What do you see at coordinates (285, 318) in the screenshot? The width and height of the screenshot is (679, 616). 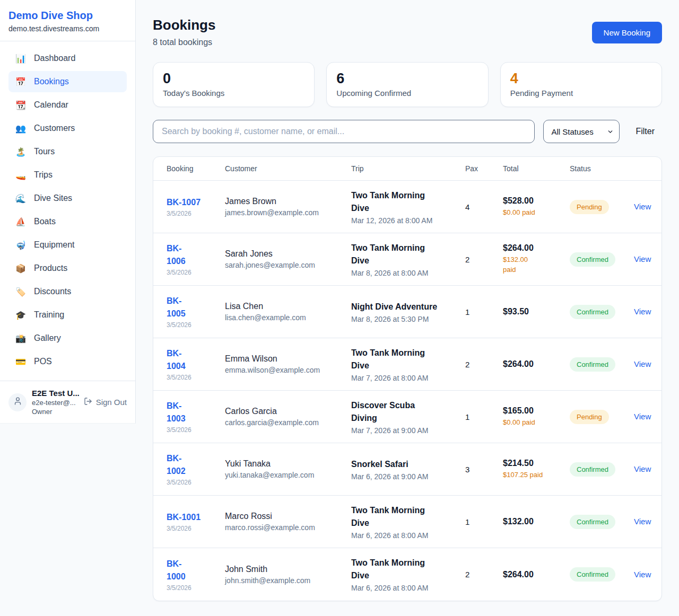 I see `customer-email: lisa.chen@example.com` at bounding box center [285, 318].